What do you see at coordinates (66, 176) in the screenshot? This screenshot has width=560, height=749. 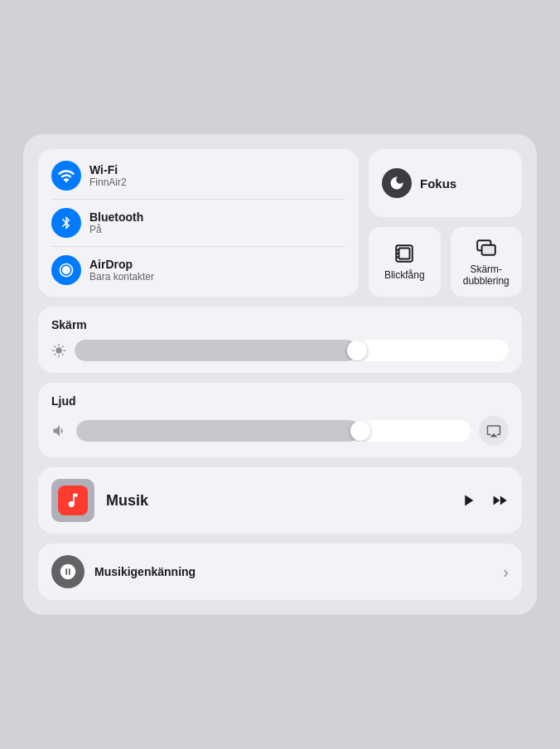 I see `wifi-icon` at bounding box center [66, 176].